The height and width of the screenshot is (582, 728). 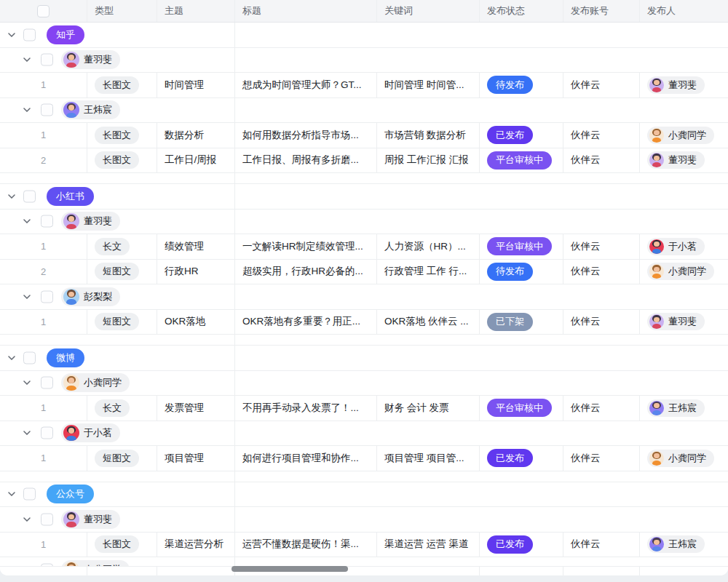 What do you see at coordinates (435, 545) in the screenshot?
I see `keywords-cell: 渠道运营 运营 渠道` at bounding box center [435, 545].